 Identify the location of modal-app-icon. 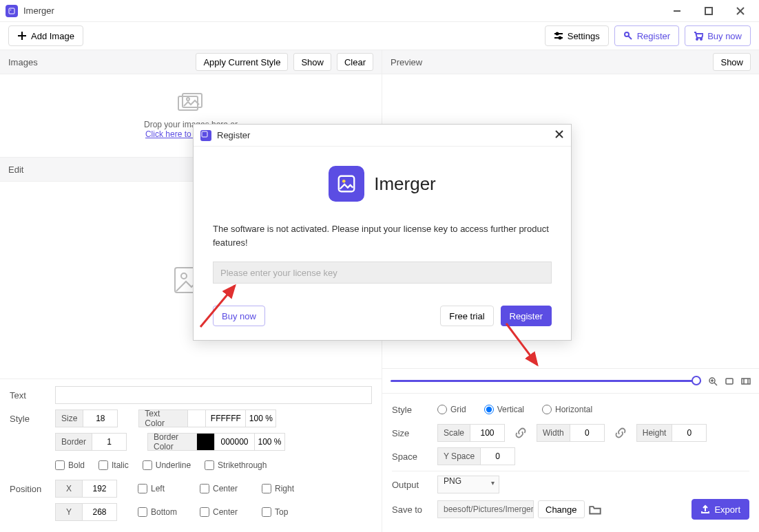
(206, 136).